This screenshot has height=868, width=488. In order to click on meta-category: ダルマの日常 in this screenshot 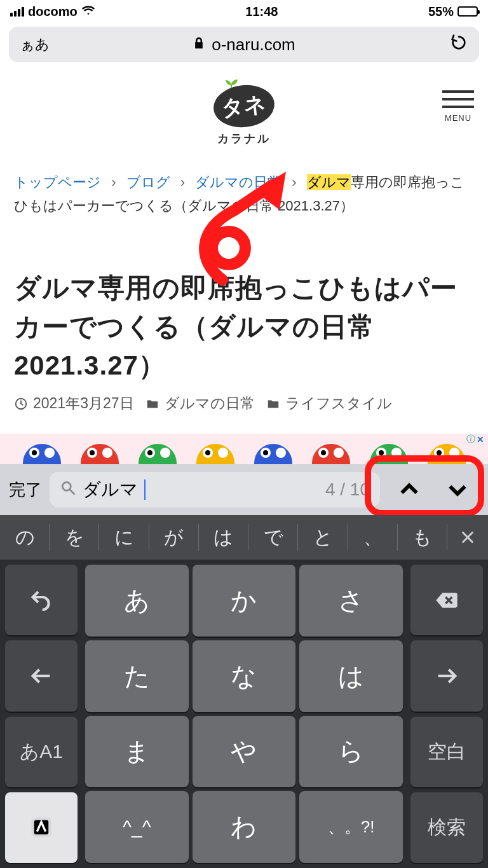, I will do `click(200, 403)`.